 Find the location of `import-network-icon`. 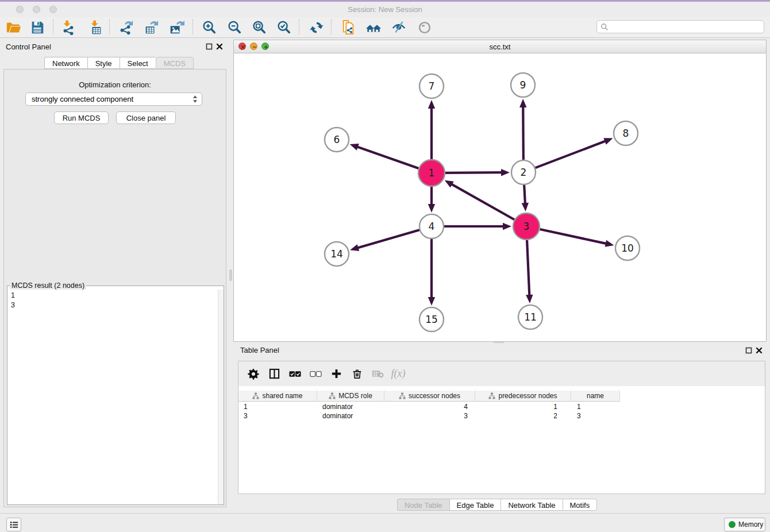

import-network-icon is located at coordinates (68, 28).